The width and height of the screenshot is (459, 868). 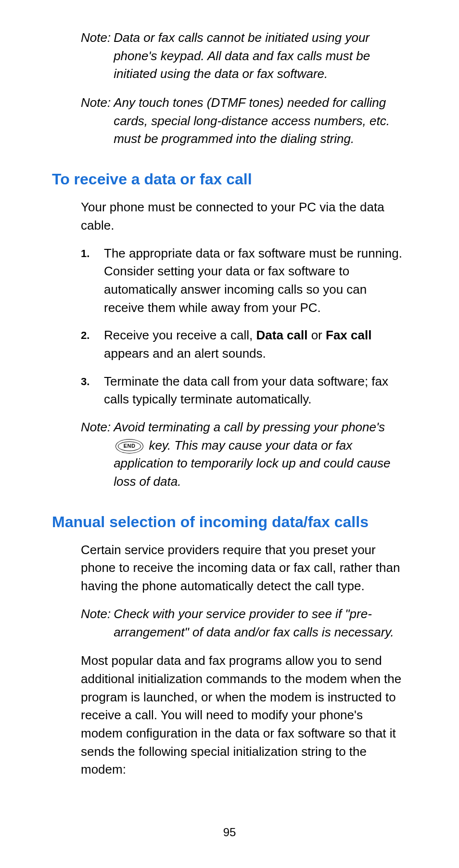 I want to click on section-heading-manual: Manual selection of incoming data/fax ca…, so click(x=230, y=522).